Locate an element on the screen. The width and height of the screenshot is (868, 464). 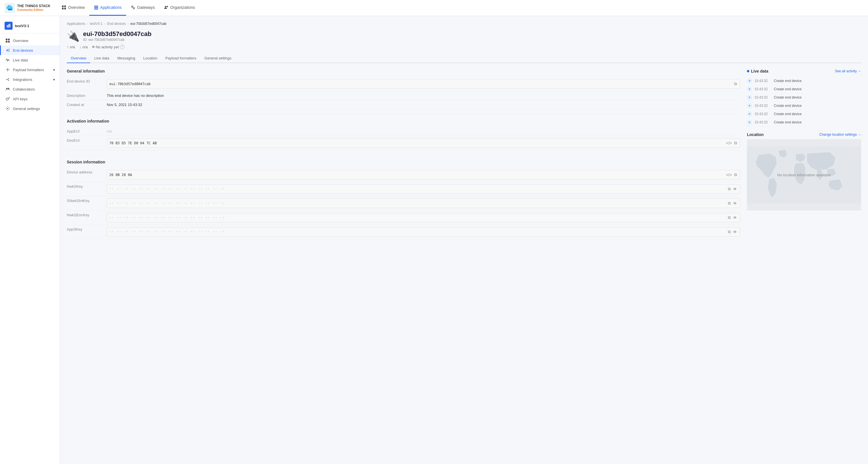
sidebar-item-end-devices: End devices is located at coordinates (30, 51).